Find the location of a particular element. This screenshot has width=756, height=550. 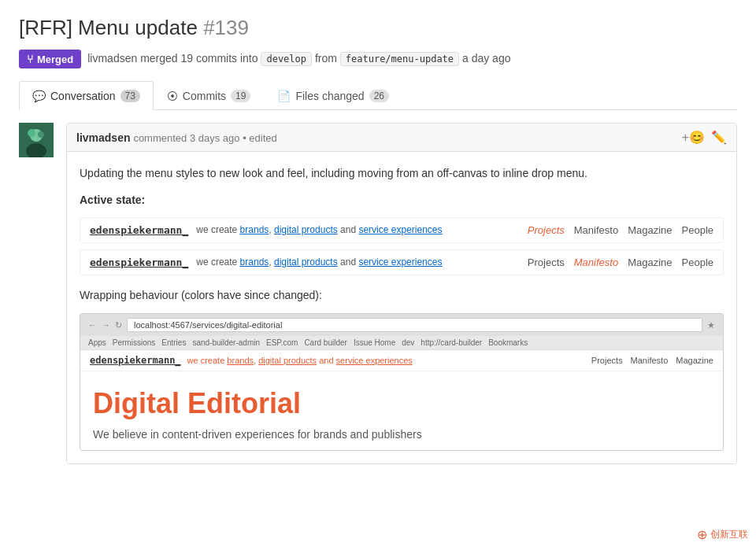

tagline-2: we create brands, digital products and s… is located at coordinates (362, 262).